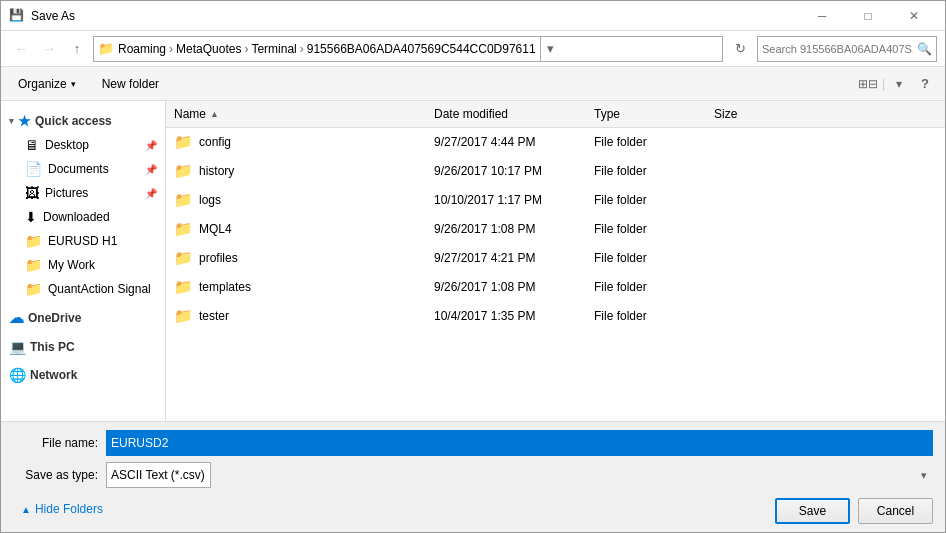 The height and width of the screenshot is (533, 946). What do you see at coordinates (868, 84) in the screenshot?
I see `view-toggle-button: ⊞⊟` at bounding box center [868, 84].